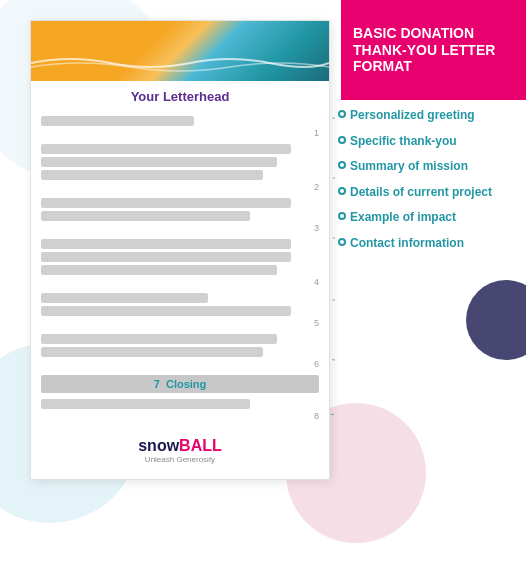  Describe the element at coordinates (180, 384) in the screenshot. I see `letter-row-7: 7 Closing` at that location.